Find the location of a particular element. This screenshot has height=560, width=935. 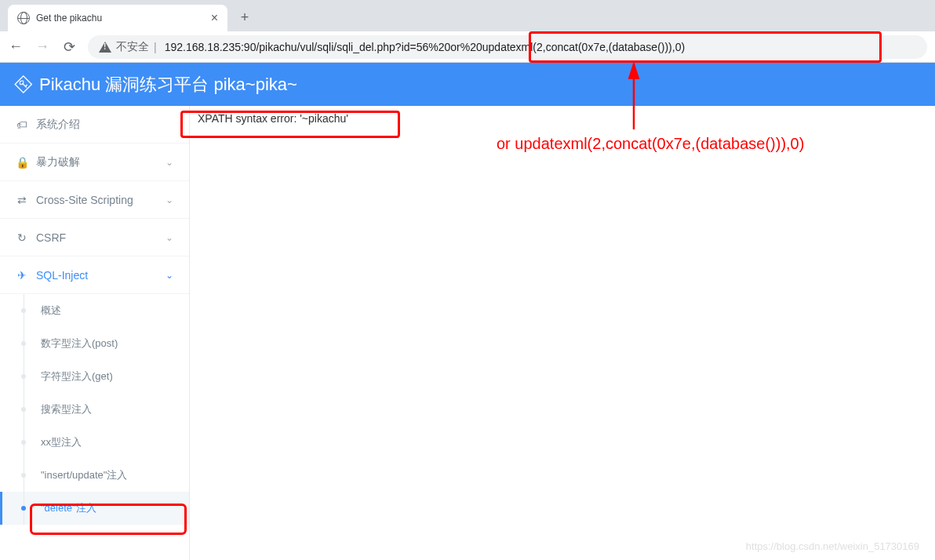

key-icon: ⚿ is located at coordinates (24, 84).